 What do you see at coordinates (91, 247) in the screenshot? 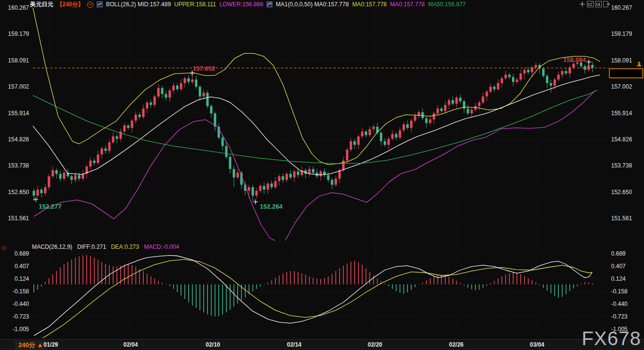
I see `macd-diff-value: DIFF:0.271` at bounding box center [91, 247].